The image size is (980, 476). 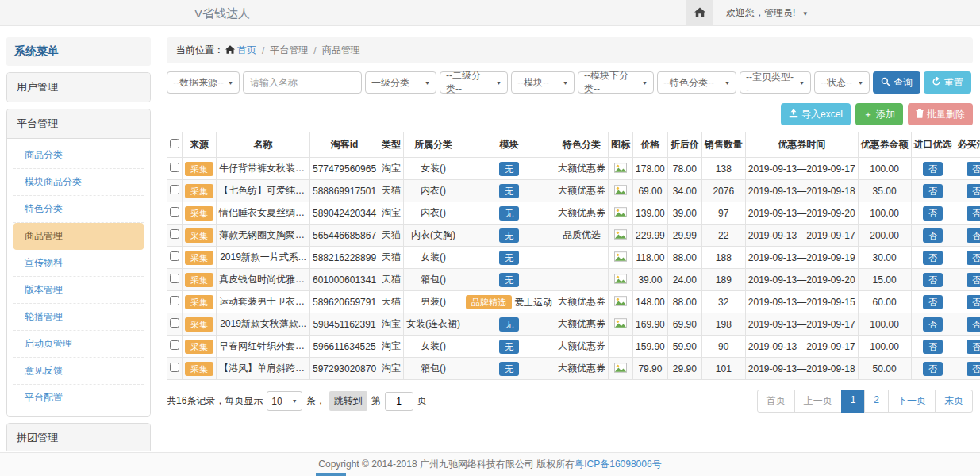 I want to click on sidebar-subitem: 模块商品分类, so click(x=79, y=182).